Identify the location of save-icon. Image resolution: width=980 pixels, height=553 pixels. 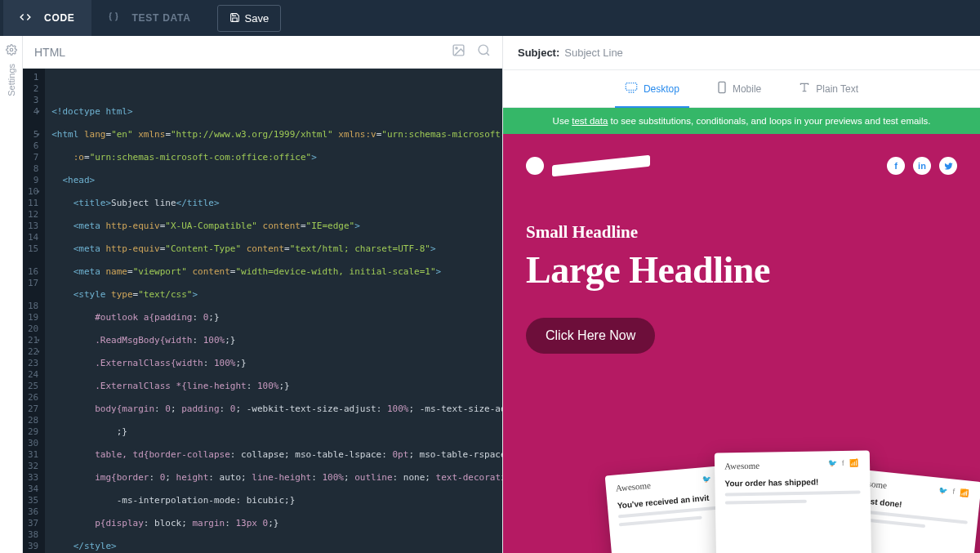
(235, 18).